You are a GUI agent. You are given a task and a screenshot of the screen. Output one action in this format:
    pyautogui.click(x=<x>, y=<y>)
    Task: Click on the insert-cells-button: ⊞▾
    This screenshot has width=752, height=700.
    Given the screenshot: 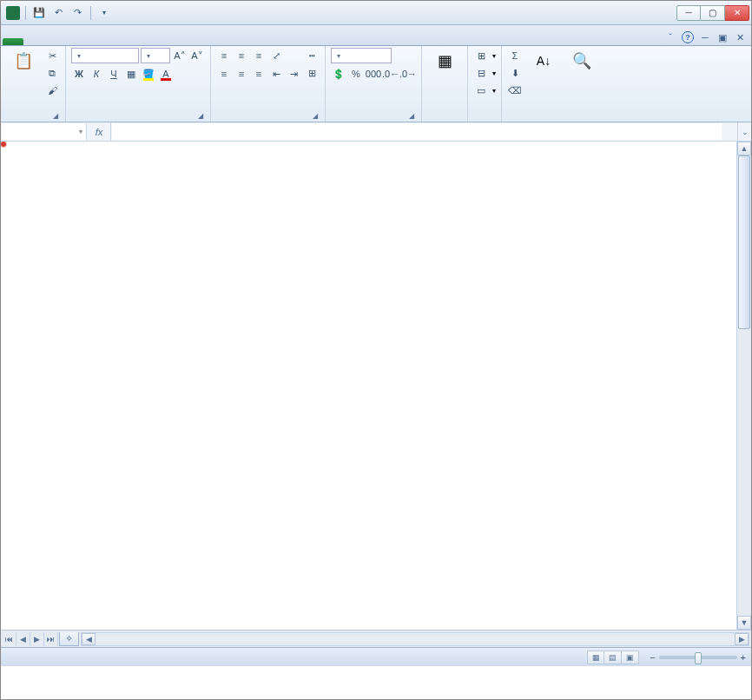 What is the action you would take?
    pyautogui.click(x=485, y=56)
    